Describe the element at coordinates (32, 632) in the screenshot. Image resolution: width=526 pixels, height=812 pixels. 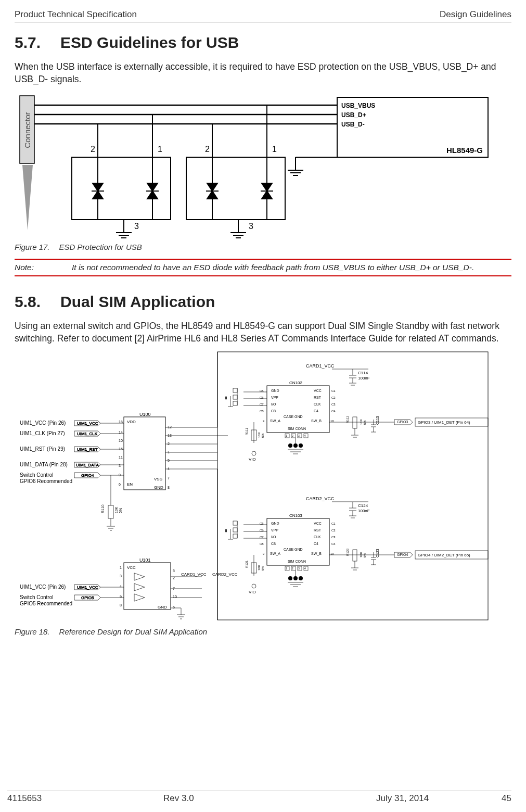
I see `figure-number: Figure 18.` at that location.